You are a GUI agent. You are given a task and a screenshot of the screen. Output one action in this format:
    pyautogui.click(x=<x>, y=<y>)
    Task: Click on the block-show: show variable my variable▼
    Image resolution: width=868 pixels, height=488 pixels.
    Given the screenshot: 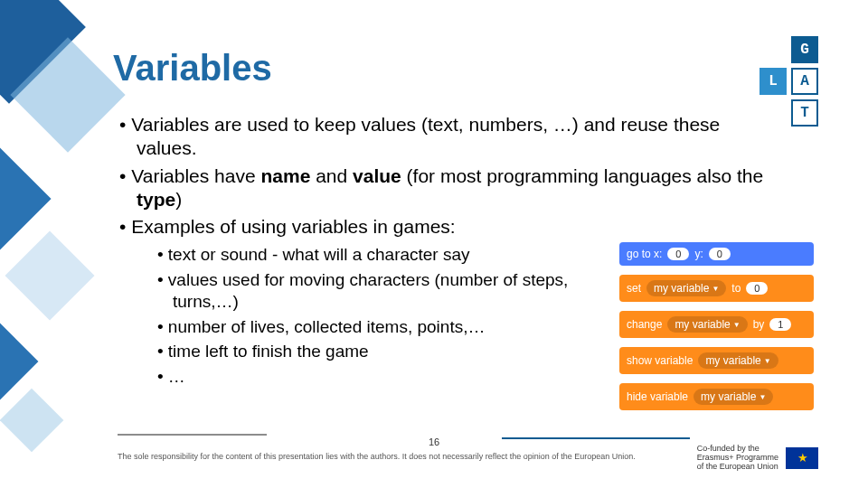 What is the action you would take?
    pyautogui.click(x=716, y=361)
    